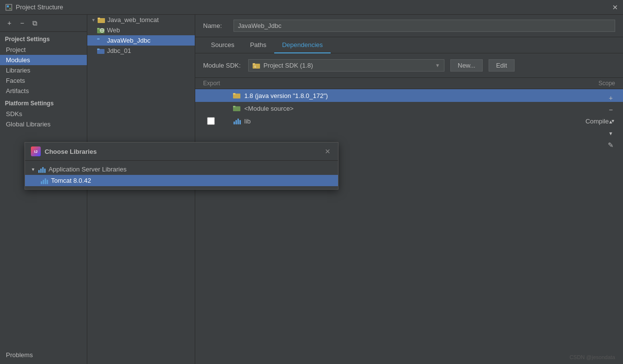  I want to click on chevron-down-icon: ▼, so click(438, 66).